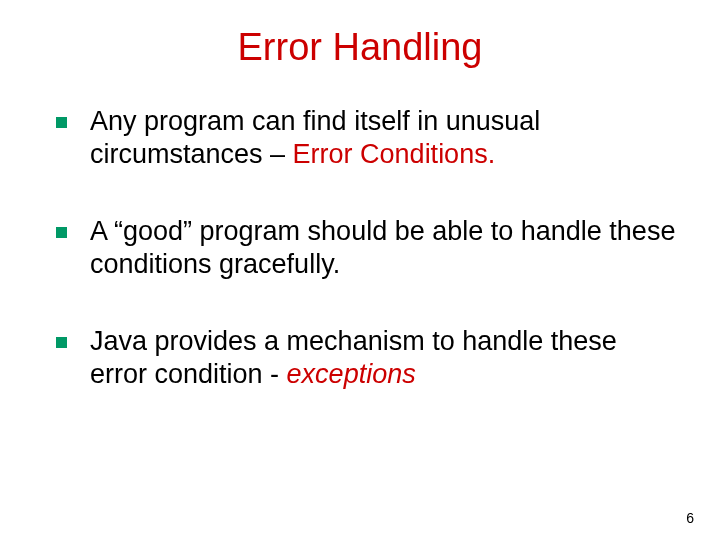 The height and width of the screenshot is (540, 720). What do you see at coordinates (364, 248) in the screenshot?
I see `list-item: A “good” program should be able to handl…` at bounding box center [364, 248].